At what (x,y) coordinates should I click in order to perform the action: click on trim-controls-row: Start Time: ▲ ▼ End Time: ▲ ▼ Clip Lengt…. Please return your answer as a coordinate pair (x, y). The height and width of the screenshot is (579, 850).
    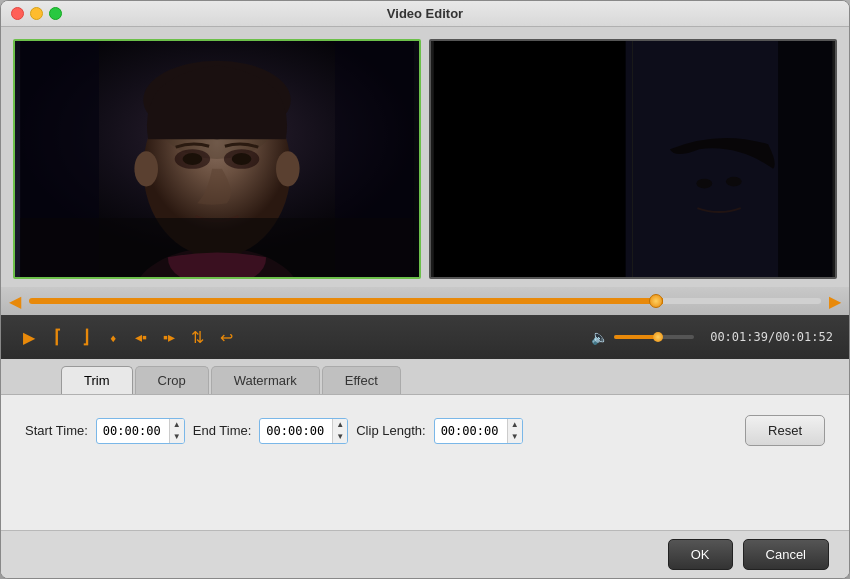
    Looking at the image, I should click on (425, 430).